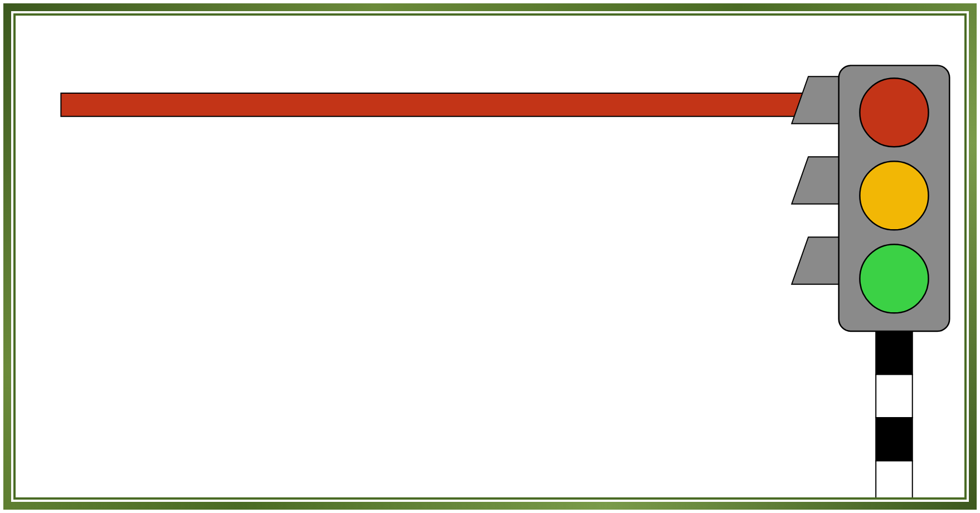 This screenshot has width=980, height=513. What do you see at coordinates (894, 414) in the screenshot?
I see `traffic-light-pole` at bounding box center [894, 414].